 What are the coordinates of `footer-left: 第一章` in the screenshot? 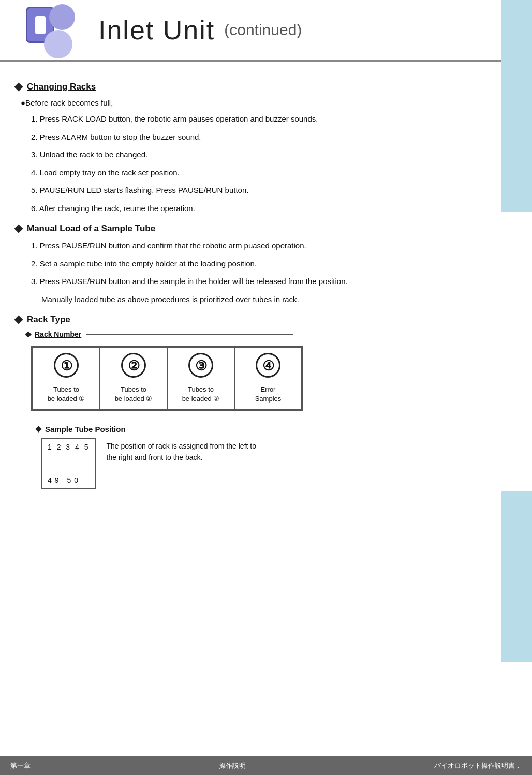 It's located at (21, 766).